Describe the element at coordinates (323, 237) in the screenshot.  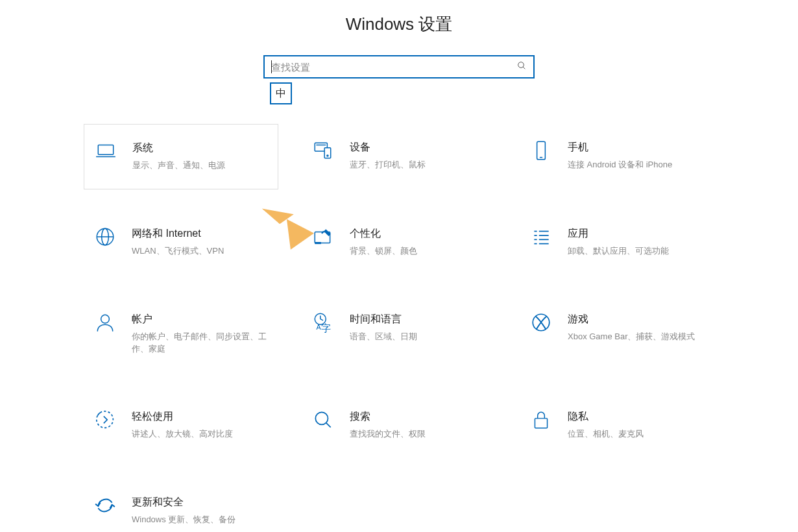
I see `personalization-icon` at that location.